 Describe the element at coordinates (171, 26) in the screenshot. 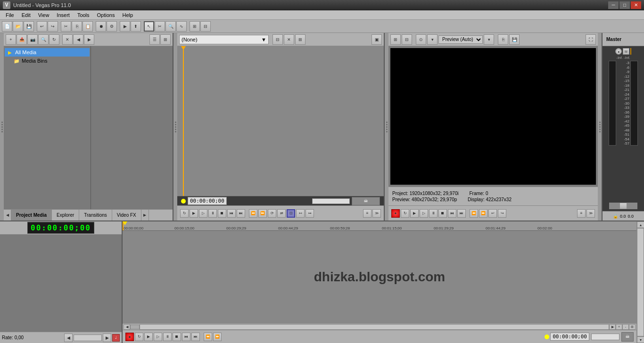

I see `zoom-tool: 🔍` at that location.